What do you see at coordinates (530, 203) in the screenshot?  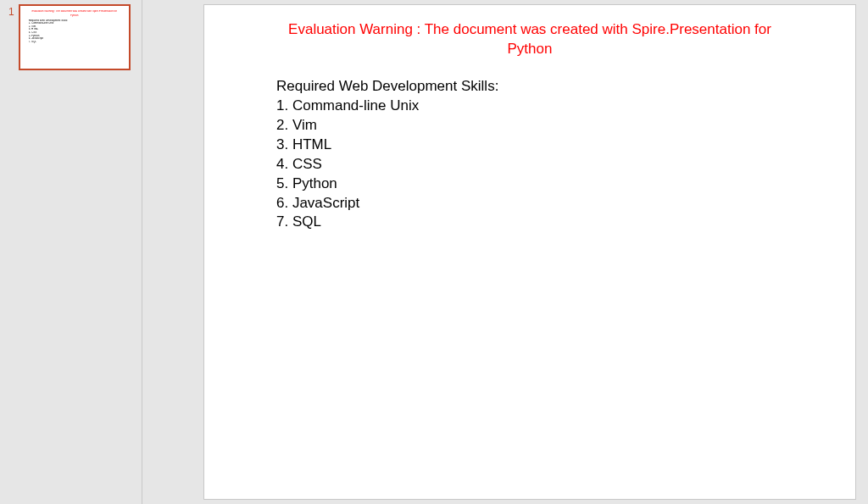 I see `list-item: 6. JavaScript` at bounding box center [530, 203].